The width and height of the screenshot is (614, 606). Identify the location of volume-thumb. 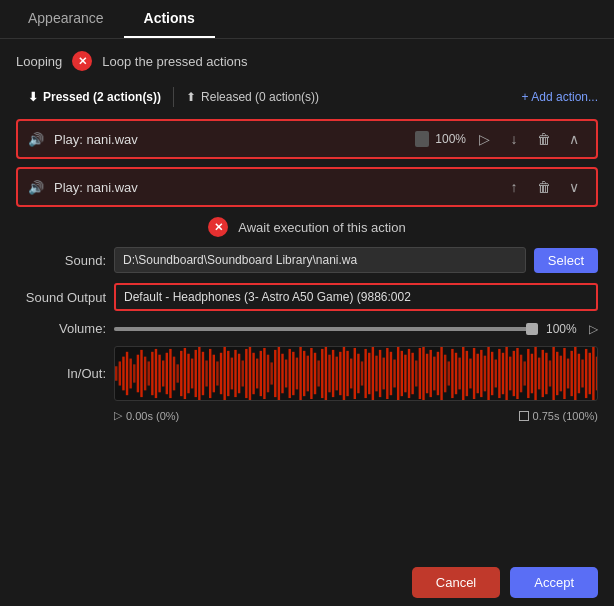
(532, 329).